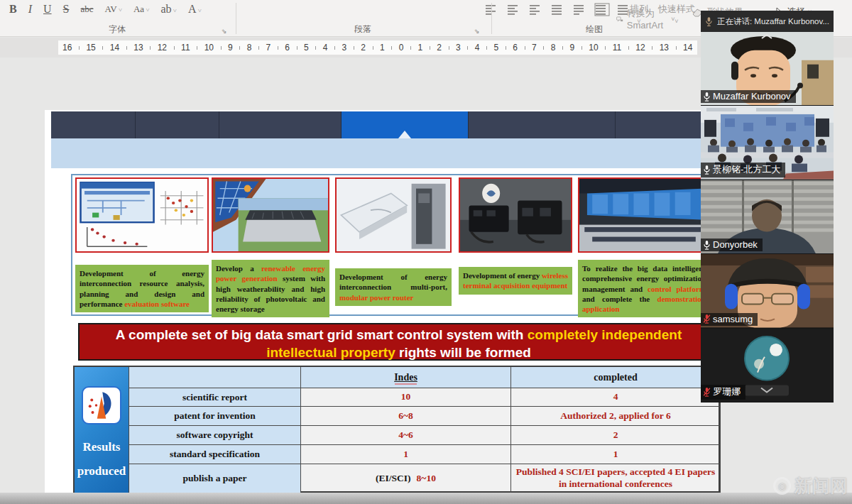 The height and width of the screenshot is (504, 852). Describe the element at coordinates (439, 48) in the screenshot. I see `ruler-number: 2` at that location.